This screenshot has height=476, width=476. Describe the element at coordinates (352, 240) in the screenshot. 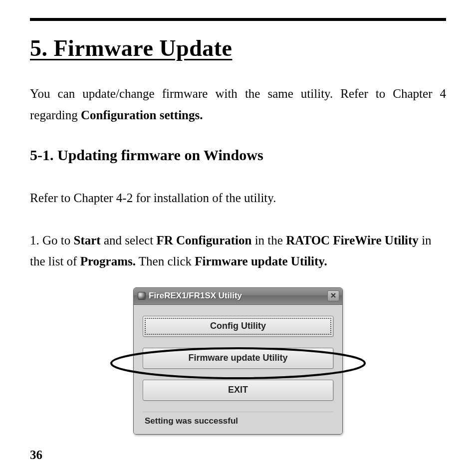

I see `step1-b3: RATOC FireWire Utility` at that location.